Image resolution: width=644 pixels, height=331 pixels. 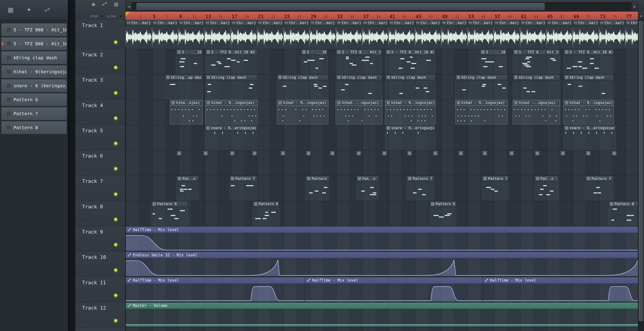 I want to click on horizontal-scrollbar: ◀ ▶, so click(x=382, y=6).